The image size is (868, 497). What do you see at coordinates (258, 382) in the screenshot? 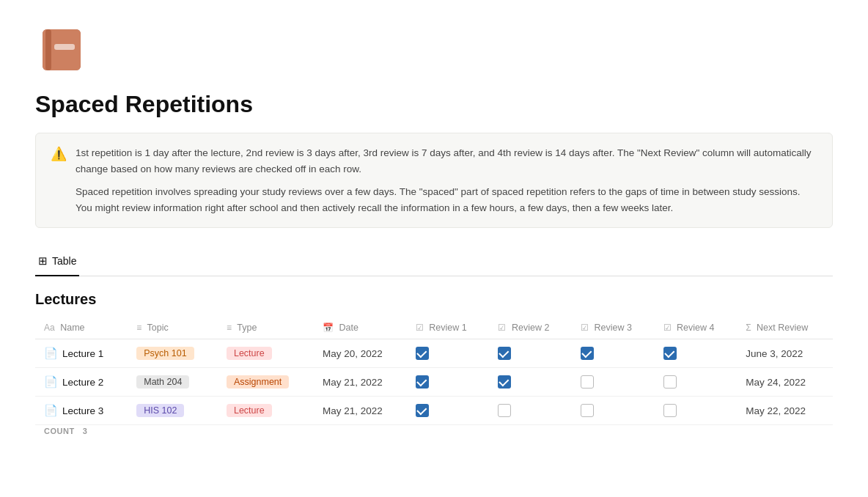
I see `type-badge: Assignment` at bounding box center [258, 382].